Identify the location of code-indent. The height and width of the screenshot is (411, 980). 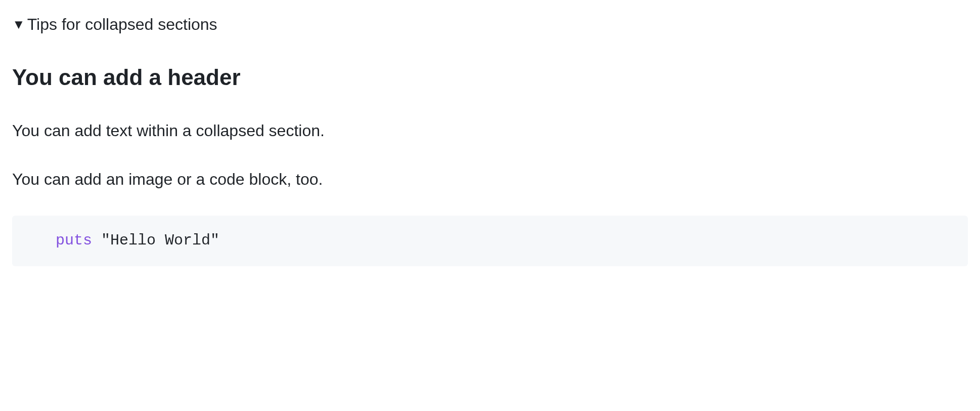
(42, 240).